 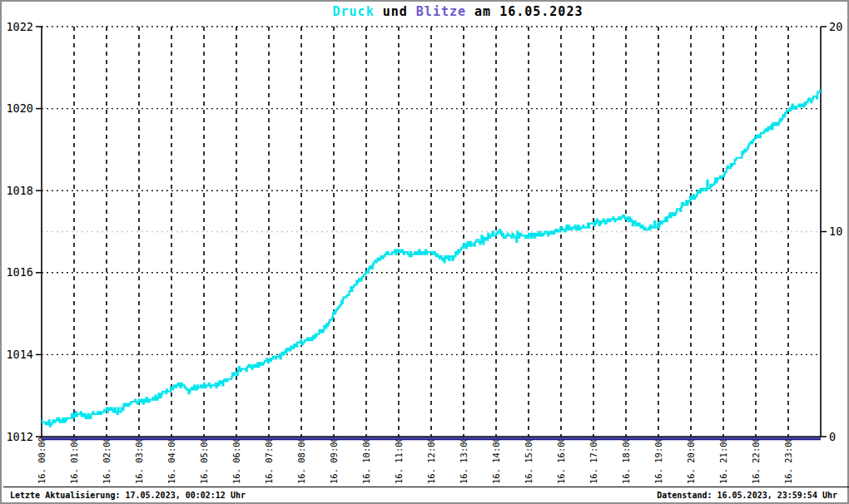 I want to click on hour-label: 16. 10:00, so click(x=366, y=461).